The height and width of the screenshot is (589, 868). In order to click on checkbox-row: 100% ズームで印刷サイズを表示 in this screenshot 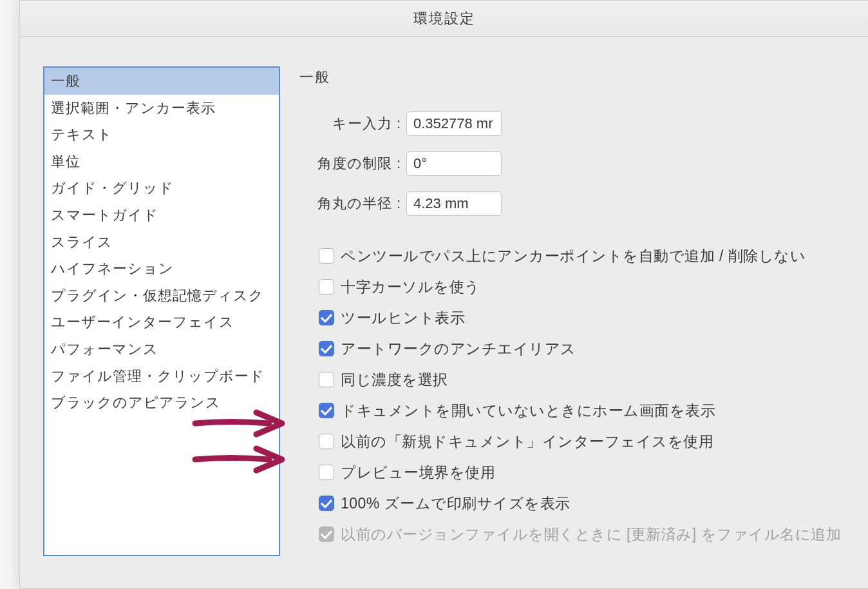, I will do `click(594, 503)`.